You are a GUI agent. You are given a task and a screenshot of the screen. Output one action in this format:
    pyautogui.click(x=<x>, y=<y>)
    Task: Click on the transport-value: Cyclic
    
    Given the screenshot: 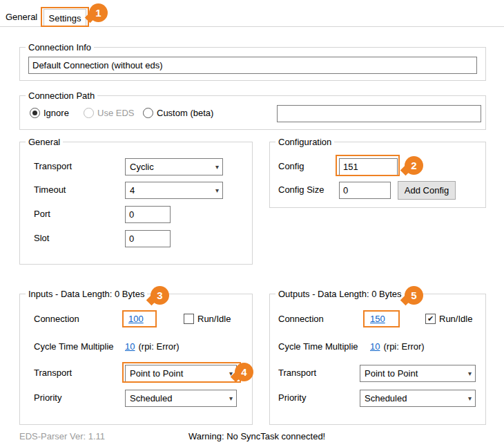 What is the action you would take?
    pyautogui.click(x=142, y=167)
    